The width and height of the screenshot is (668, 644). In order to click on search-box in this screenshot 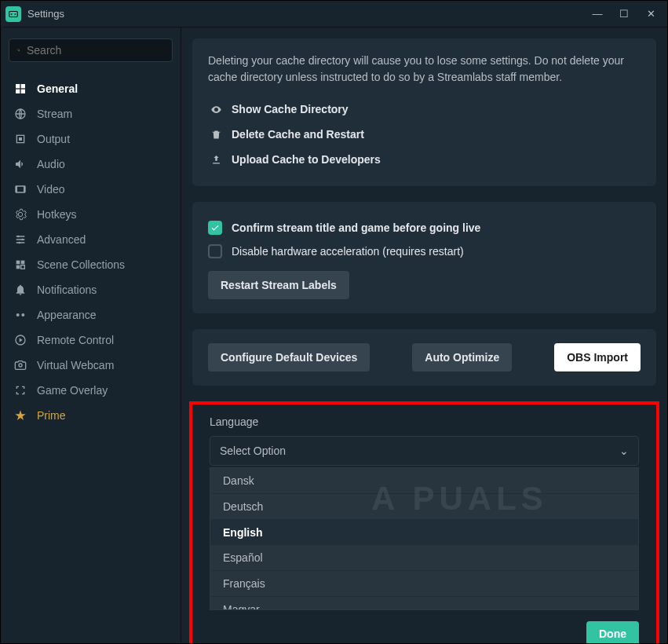, I will do `click(91, 50)`.